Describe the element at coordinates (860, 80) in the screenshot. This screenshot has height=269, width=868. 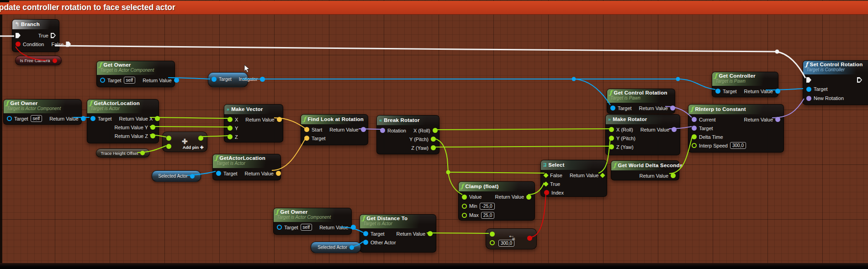
I see `exec-out-pin` at that location.